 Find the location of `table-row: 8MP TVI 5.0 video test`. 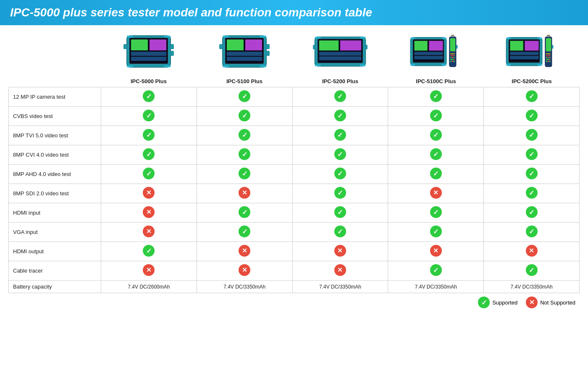

table-row: 8MP TVI 5.0 video test is located at coordinates (294, 136).